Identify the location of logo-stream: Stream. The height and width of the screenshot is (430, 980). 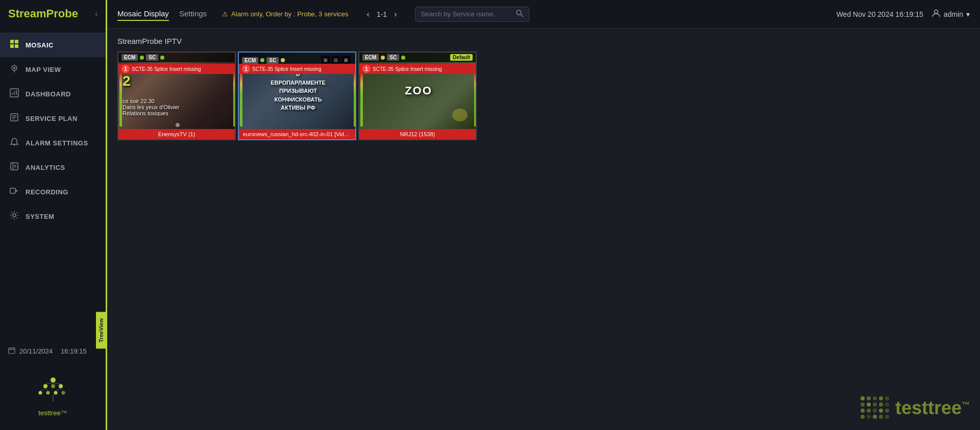
(28, 13).